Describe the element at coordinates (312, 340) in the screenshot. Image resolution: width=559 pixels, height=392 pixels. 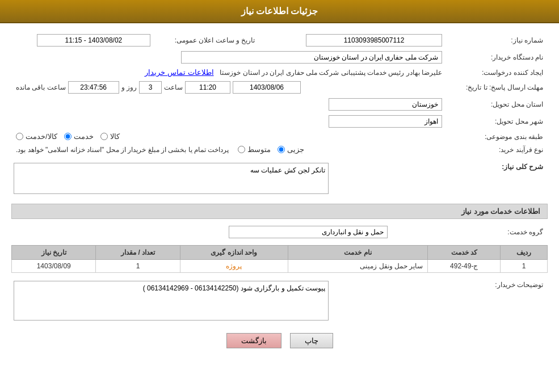
I see `print-button: چاپ` at that location.